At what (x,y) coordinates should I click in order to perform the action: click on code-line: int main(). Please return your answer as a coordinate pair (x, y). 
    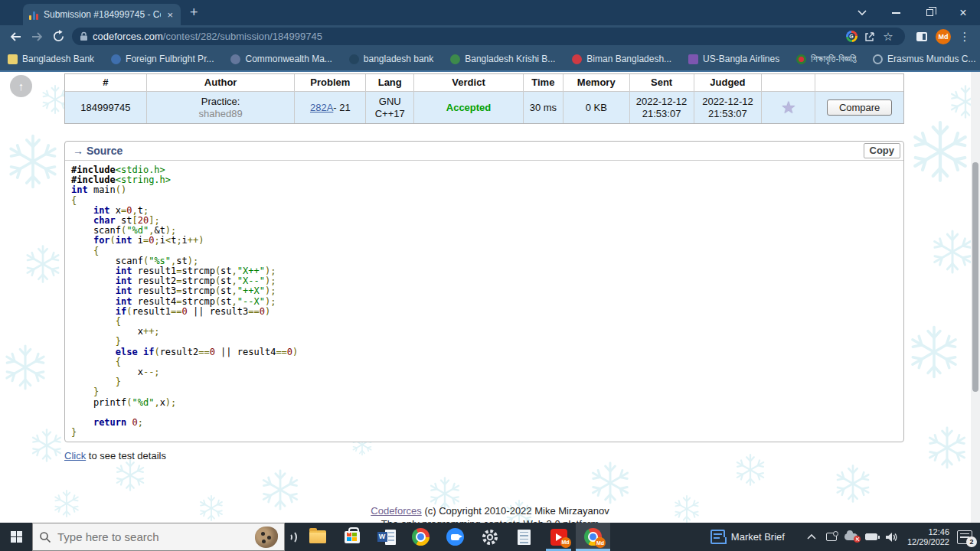
    Looking at the image, I should click on (484, 190).